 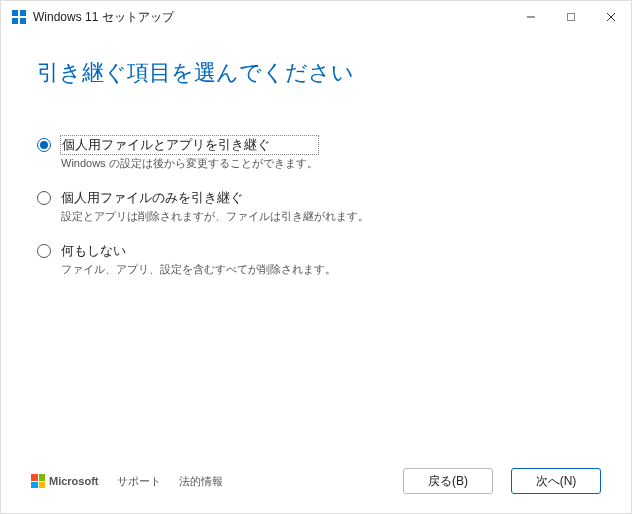 I want to click on microsoft-logo: Microsoft, so click(x=65, y=481).